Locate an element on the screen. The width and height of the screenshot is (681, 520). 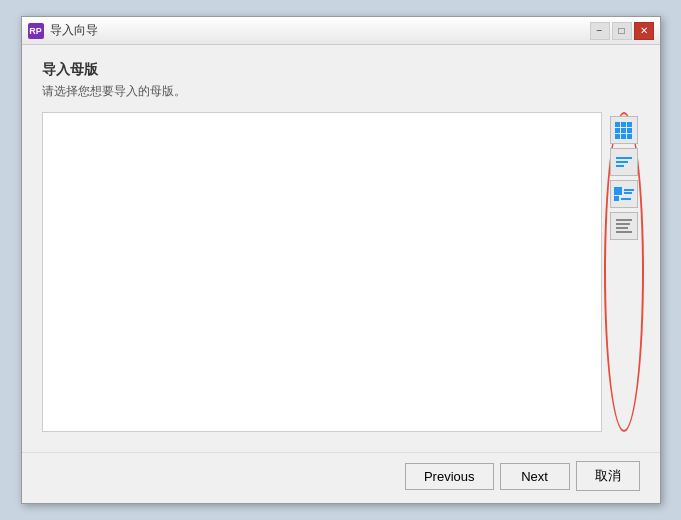
grid-view-button is located at coordinates (624, 130).